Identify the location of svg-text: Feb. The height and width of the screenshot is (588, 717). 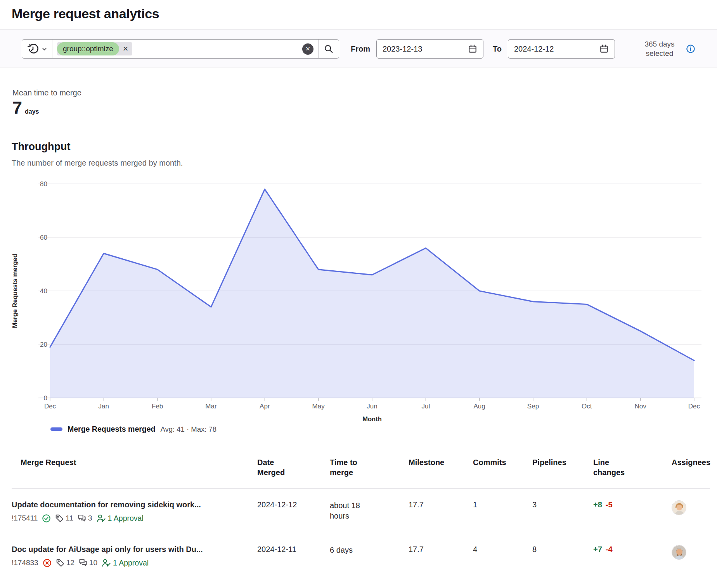
(158, 406).